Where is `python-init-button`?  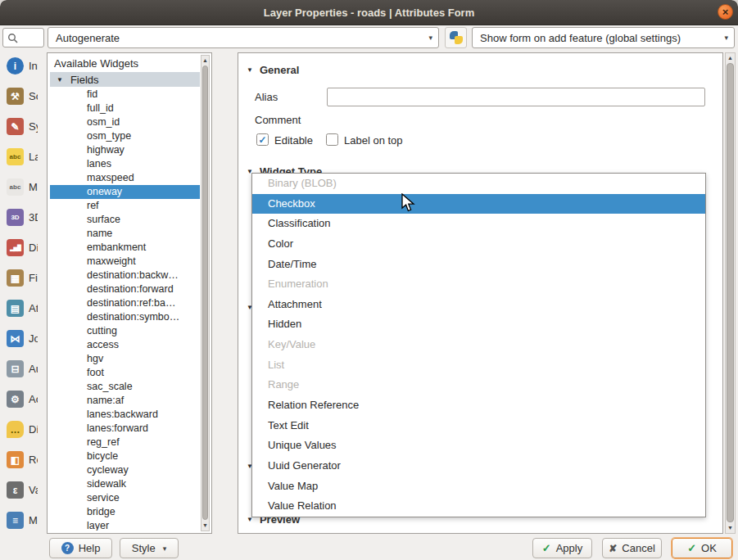 python-init-button is located at coordinates (455, 38).